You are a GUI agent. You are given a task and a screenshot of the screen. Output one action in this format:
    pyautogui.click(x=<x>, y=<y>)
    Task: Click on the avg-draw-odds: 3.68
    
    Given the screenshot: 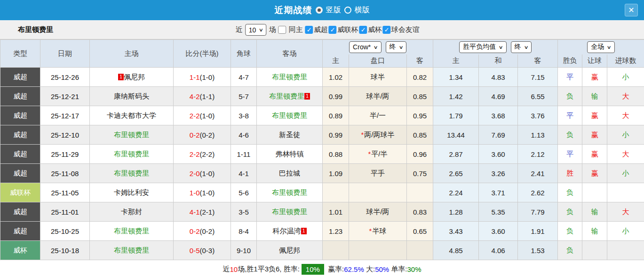 What is the action you would take?
    pyautogui.click(x=499, y=116)
    